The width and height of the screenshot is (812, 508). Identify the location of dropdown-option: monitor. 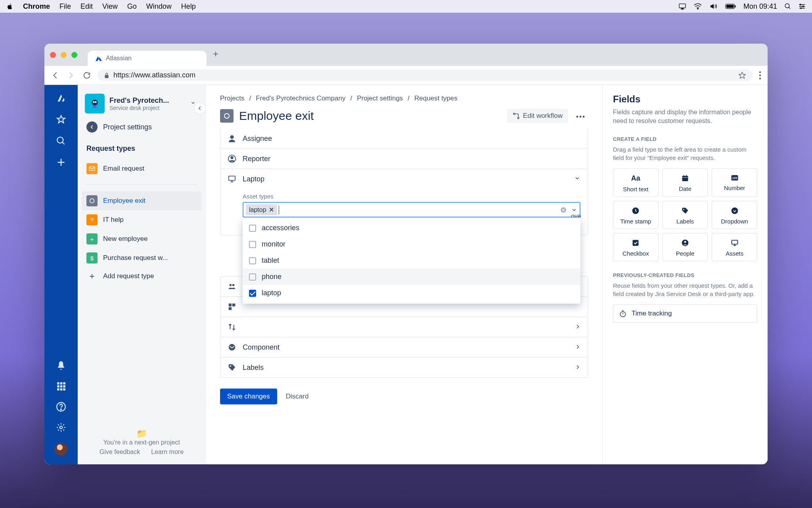
(412, 244).